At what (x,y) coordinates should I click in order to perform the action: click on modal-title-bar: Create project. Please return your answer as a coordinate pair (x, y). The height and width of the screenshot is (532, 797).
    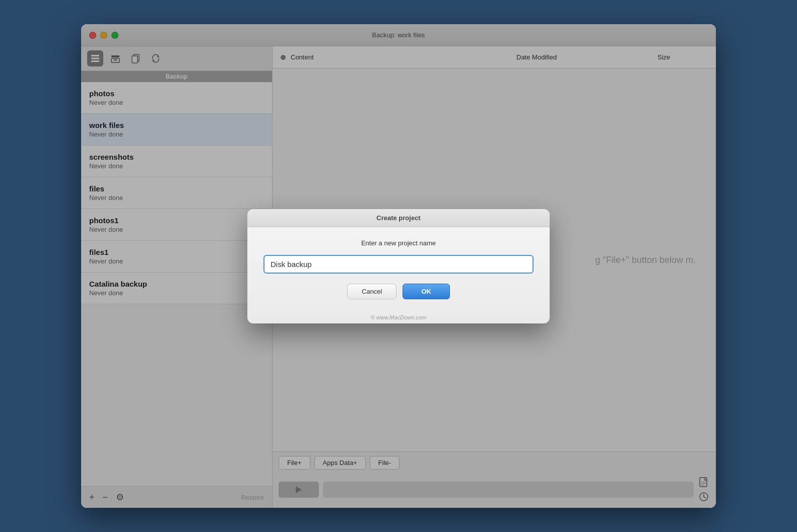
    Looking at the image, I should click on (399, 218).